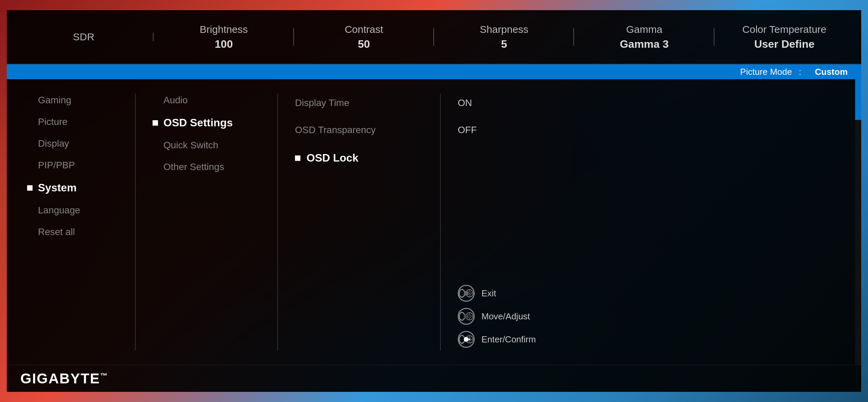 The height and width of the screenshot is (402, 868). What do you see at coordinates (659, 117) in the screenshot?
I see `values-section: ON OFF` at bounding box center [659, 117].